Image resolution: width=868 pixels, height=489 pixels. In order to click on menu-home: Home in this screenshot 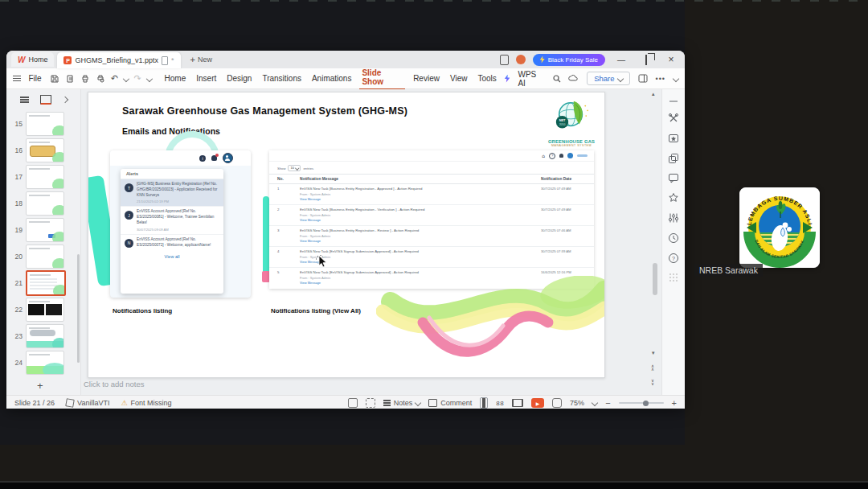, I will do `click(175, 79)`.